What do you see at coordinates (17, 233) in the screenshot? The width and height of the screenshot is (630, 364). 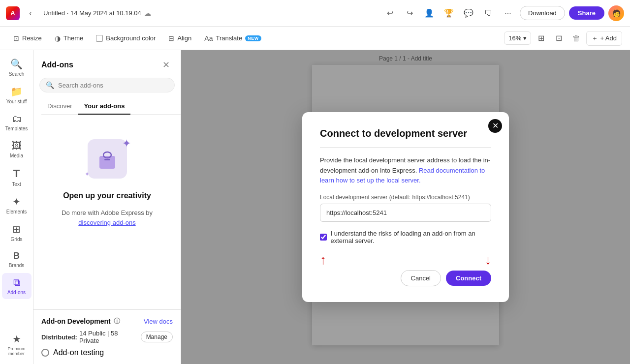 I see `sidebar-item-grids: ⊞ Grids` at bounding box center [17, 233].